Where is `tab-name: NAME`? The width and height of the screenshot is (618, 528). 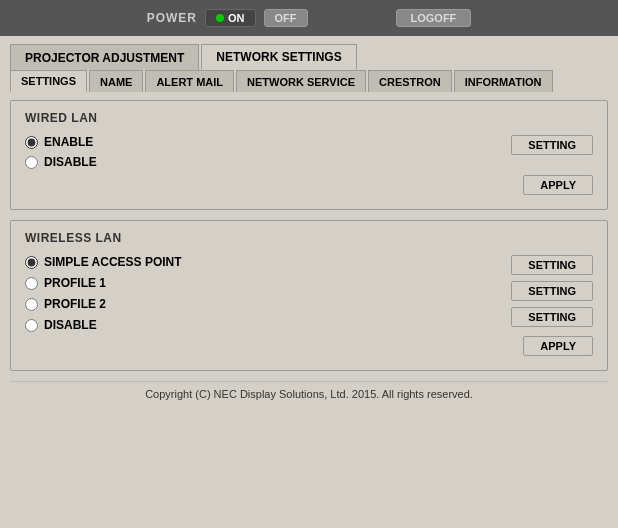
tab-name: NAME is located at coordinates (116, 81).